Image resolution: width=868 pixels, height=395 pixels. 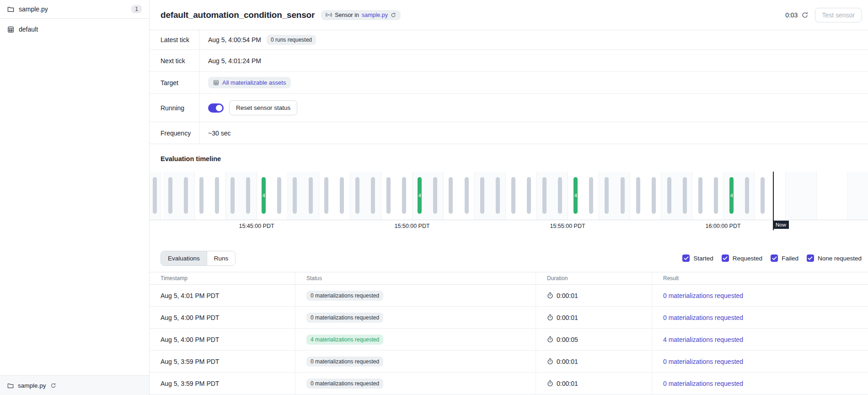 I want to click on running-row: Running Reset sensor status, so click(x=509, y=108).